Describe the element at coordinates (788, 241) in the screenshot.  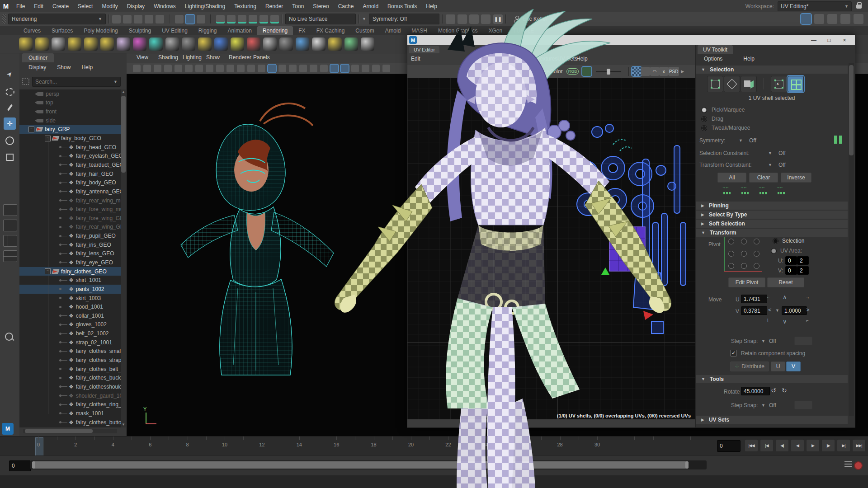
I see `pivot-radio-selection: Selection` at that location.